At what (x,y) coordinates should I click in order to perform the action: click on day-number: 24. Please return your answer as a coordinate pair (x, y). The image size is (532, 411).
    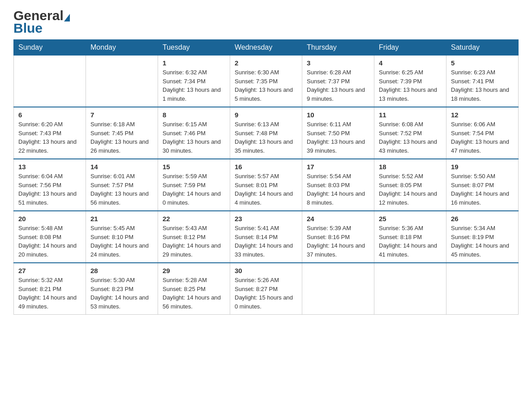
    Looking at the image, I should click on (338, 218).